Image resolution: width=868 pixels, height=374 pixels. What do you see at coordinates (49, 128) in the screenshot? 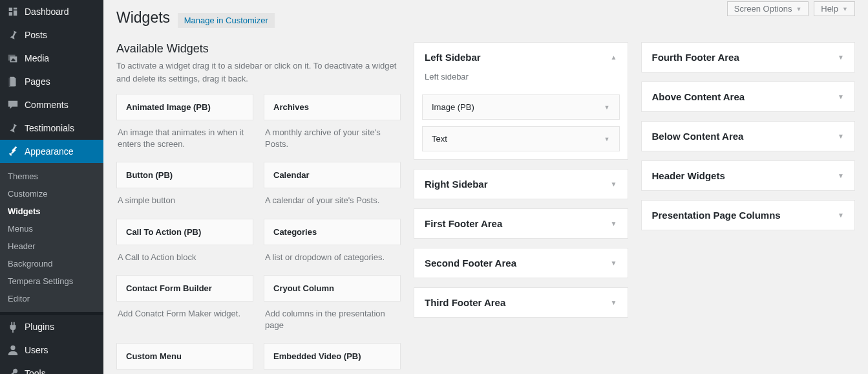
I see `menu-item-label: Testimonials` at bounding box center [49, 128].